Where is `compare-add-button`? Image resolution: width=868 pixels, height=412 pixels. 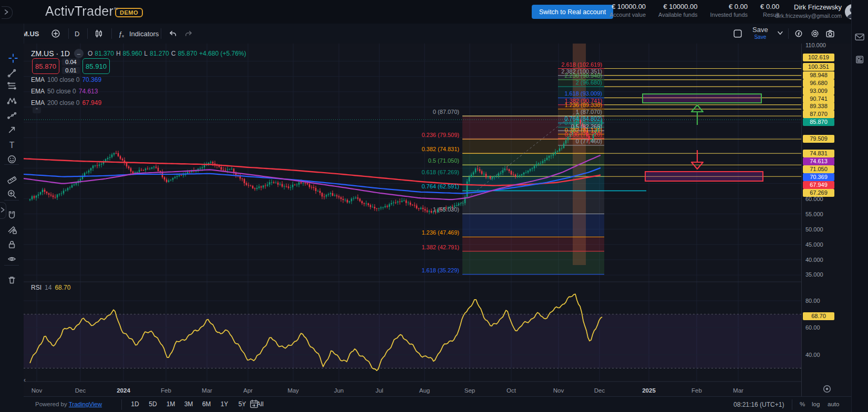 compare-add-button is located at coordinates (56, 34).